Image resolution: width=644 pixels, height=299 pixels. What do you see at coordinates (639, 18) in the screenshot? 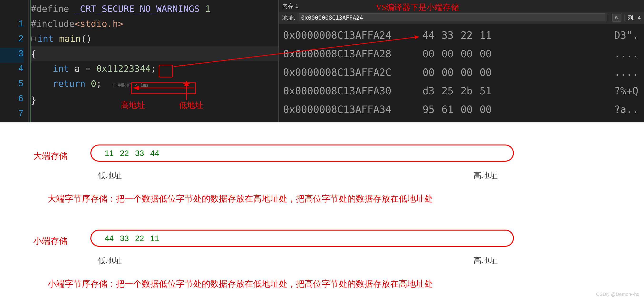
I see `columns-value: 4` at bounding box center [639, 18].